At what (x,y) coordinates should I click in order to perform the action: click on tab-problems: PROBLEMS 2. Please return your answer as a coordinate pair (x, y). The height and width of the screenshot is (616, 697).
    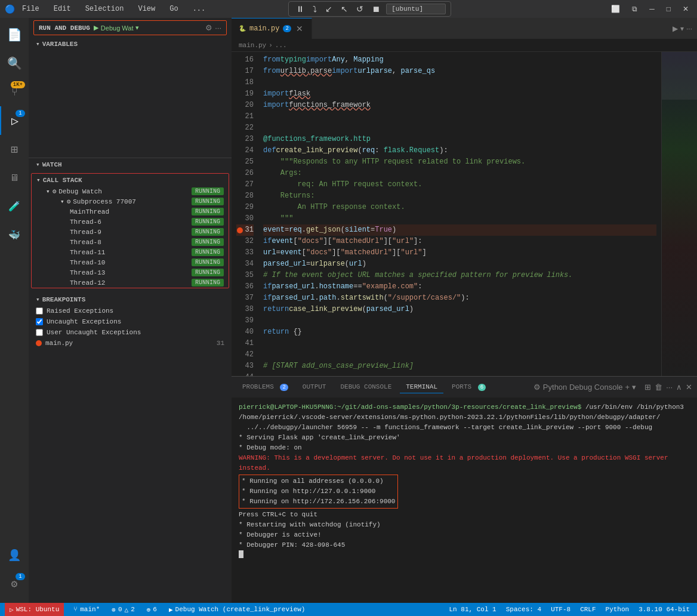
    Looking at the image, I should click on (265, 387).